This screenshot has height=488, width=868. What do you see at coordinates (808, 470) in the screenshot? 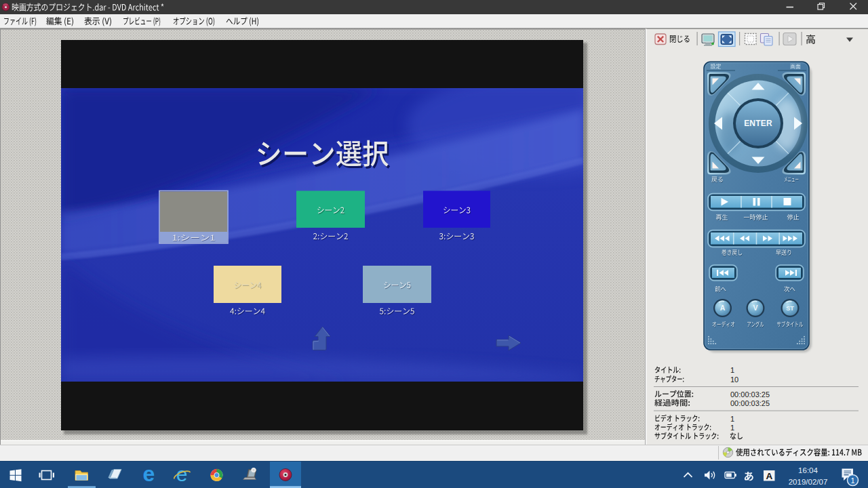
I see `svg-text: 16:04` at bounding box center [808, 470].